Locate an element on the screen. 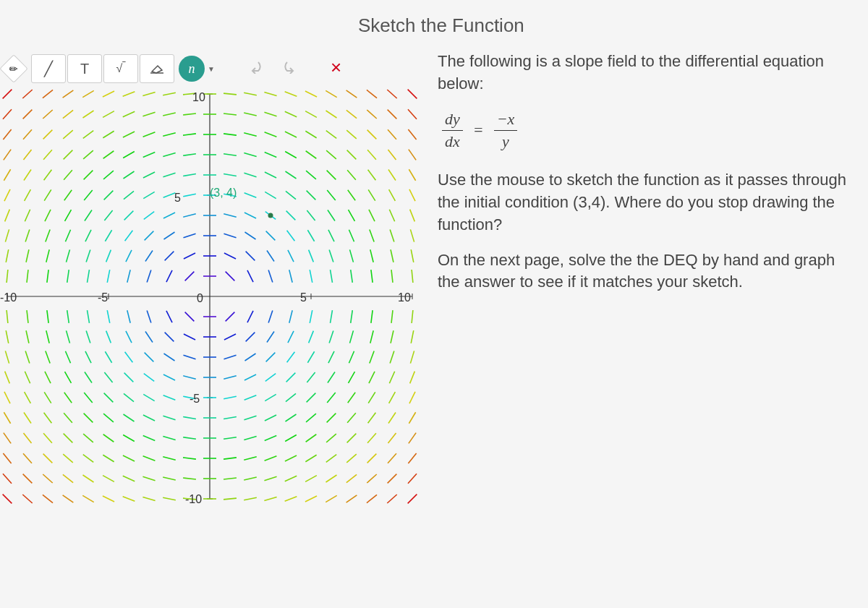 The image size is (868, 608). dropdown-icon: ▼ is located at coordinates (211, 69).